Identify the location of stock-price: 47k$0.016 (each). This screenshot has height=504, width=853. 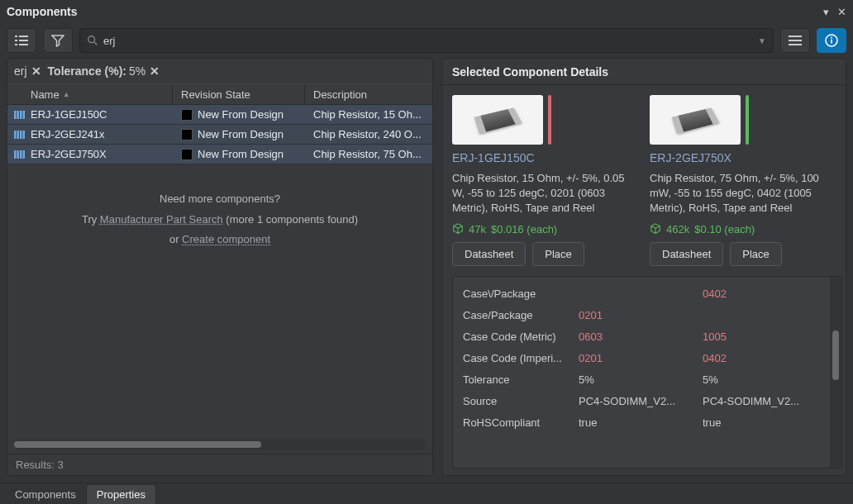
(546, 230).